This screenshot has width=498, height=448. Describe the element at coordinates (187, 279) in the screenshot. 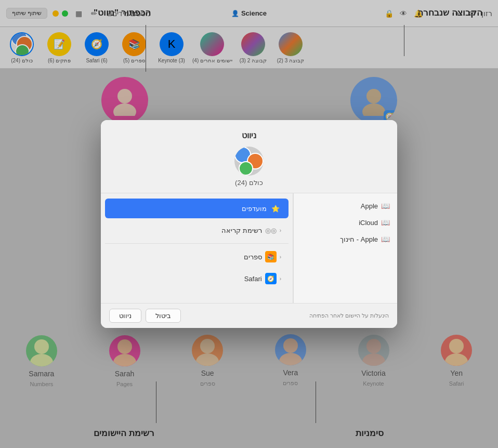

I see `safari-label: Safari` at that location.